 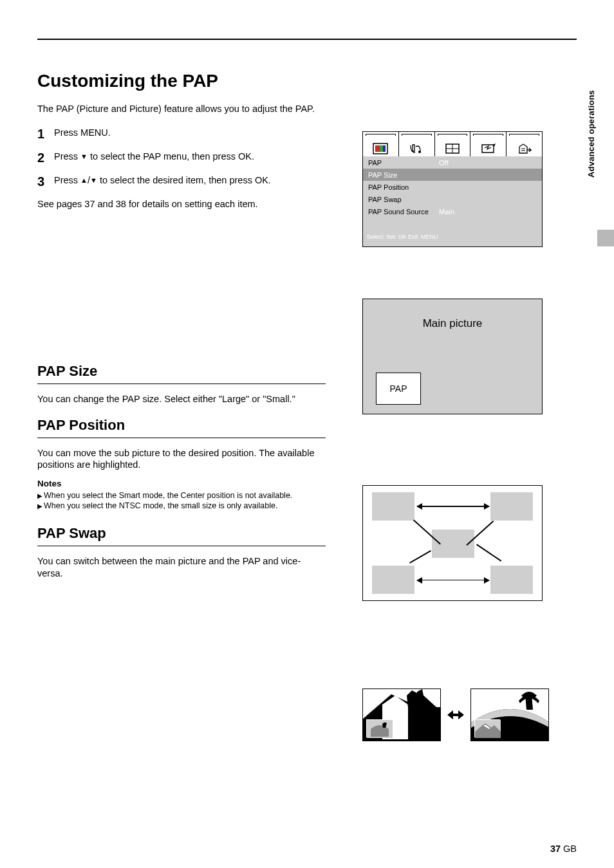 I want to click on page-number: 37 GB, so click(x=564, y=849).